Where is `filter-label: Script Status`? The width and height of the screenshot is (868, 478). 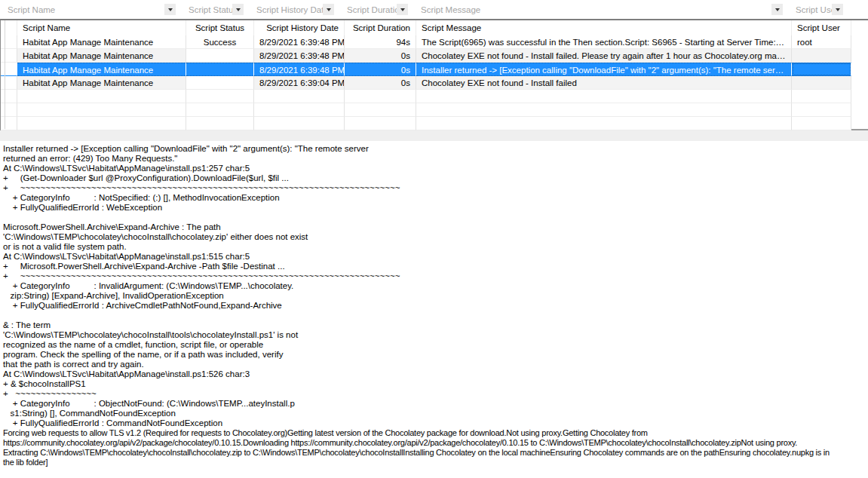
filter-label: Script Status is located at coordinates (207, 10).